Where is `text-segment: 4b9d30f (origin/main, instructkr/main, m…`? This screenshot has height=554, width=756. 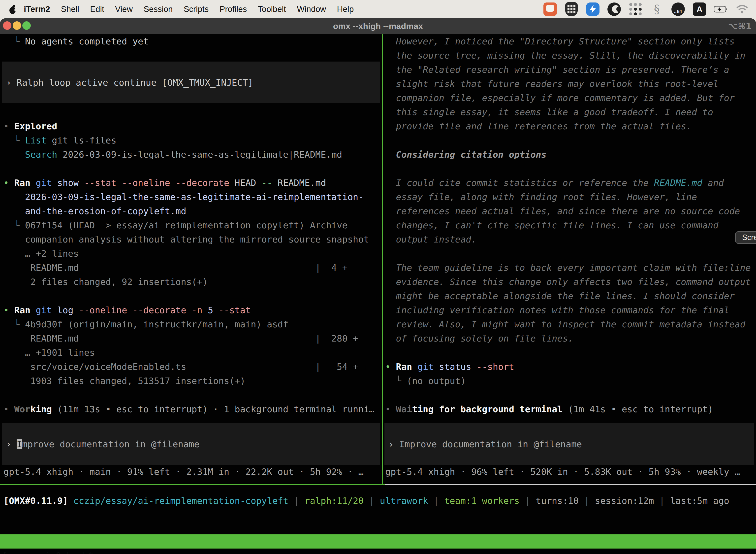
text-segment: 4b9d30f (origin/main, instructkr/main, m… is located at coordinates (157, 324).